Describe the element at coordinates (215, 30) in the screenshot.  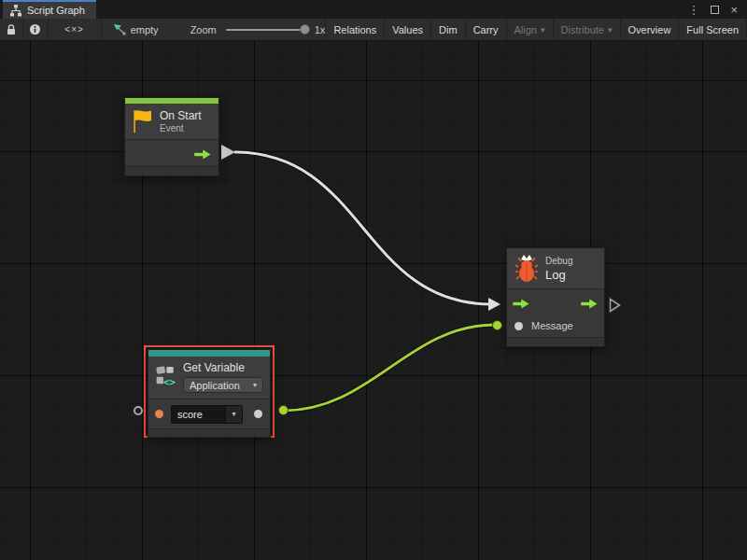
I see `toolbar-middle: empty Zoom 1x` at that location.